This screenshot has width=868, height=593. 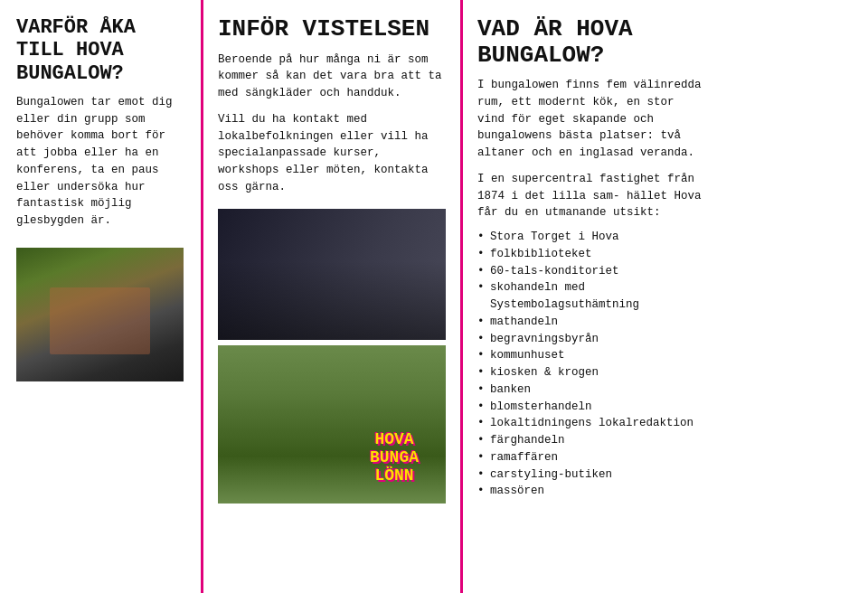 What do you see at coordinates (332, 275) in the screenshot?
I see `people-photo-bg` at bounding box center [332, 275].